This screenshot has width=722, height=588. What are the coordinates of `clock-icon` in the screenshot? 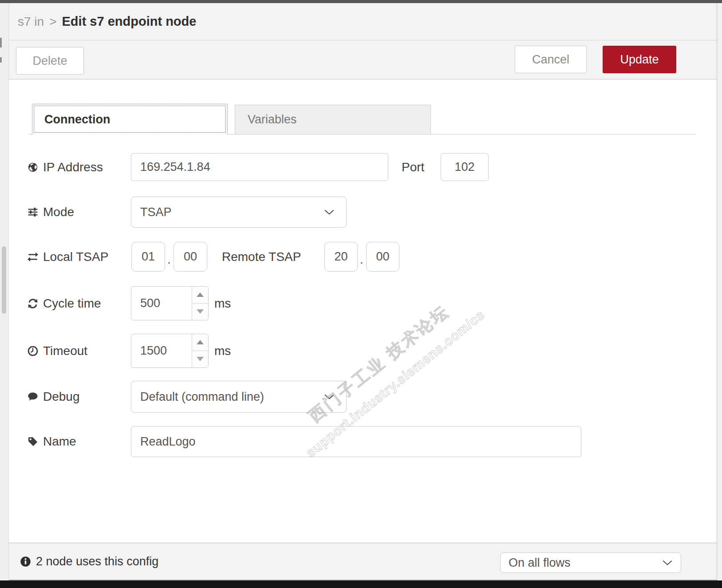 It's located at (33, 351).